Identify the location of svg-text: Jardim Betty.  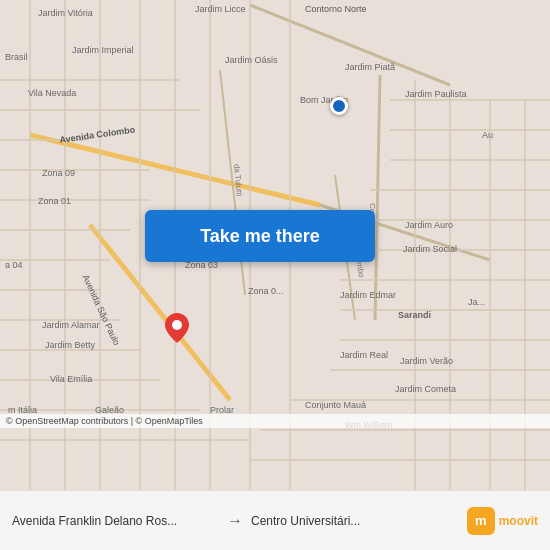
(70, 345).